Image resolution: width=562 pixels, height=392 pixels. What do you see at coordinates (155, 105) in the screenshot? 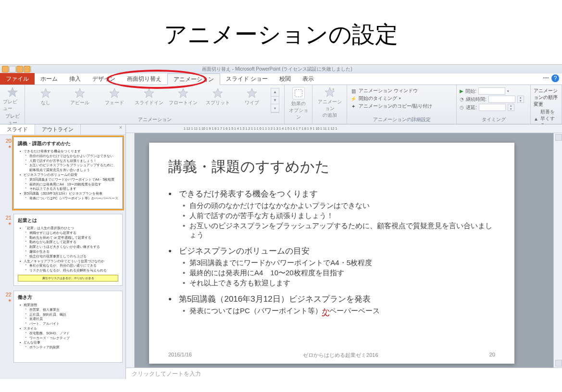
I see `group-animation-gallery: なしアピールフェードスライドインフロートインスプリットワイプ▲▼▾ アニメーショ…` at bounding box center [155, 105].